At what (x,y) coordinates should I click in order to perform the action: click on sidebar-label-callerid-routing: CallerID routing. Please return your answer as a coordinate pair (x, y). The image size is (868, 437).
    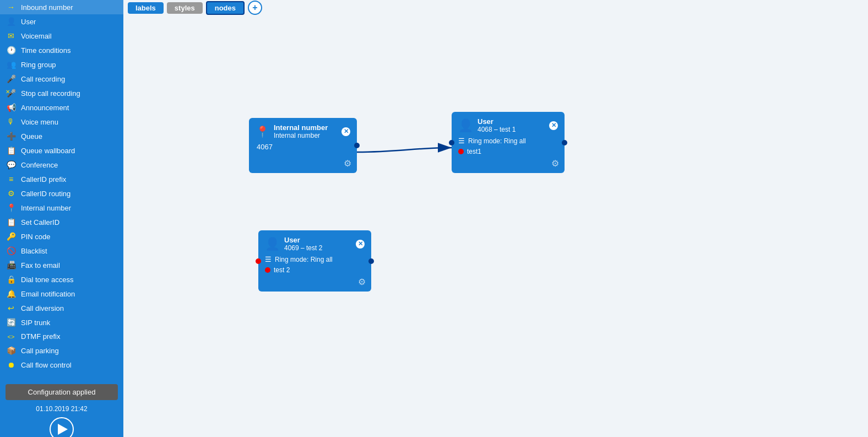
    Looking at the image, I should click on (46, 194).